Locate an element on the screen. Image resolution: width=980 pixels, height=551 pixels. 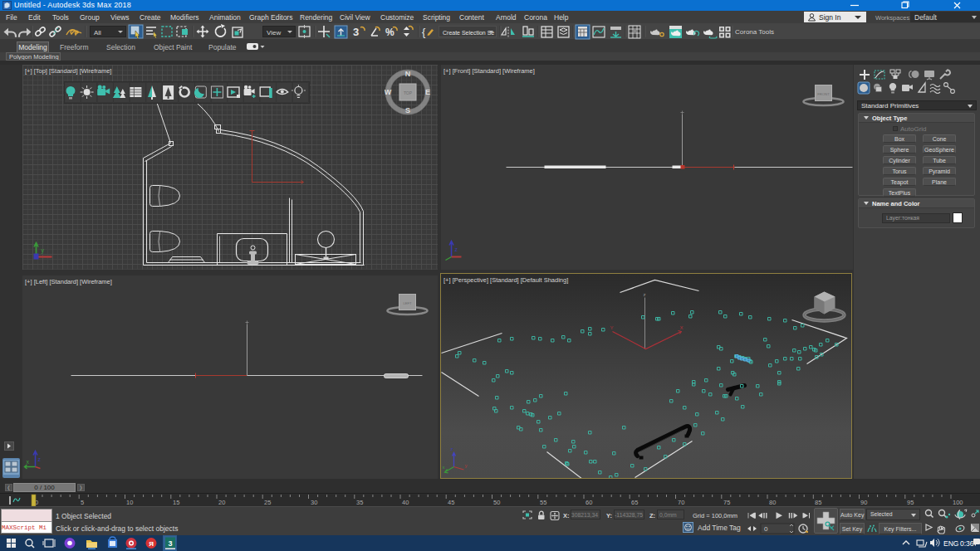
svg-text: 50 is located at coordinates (497, 503).